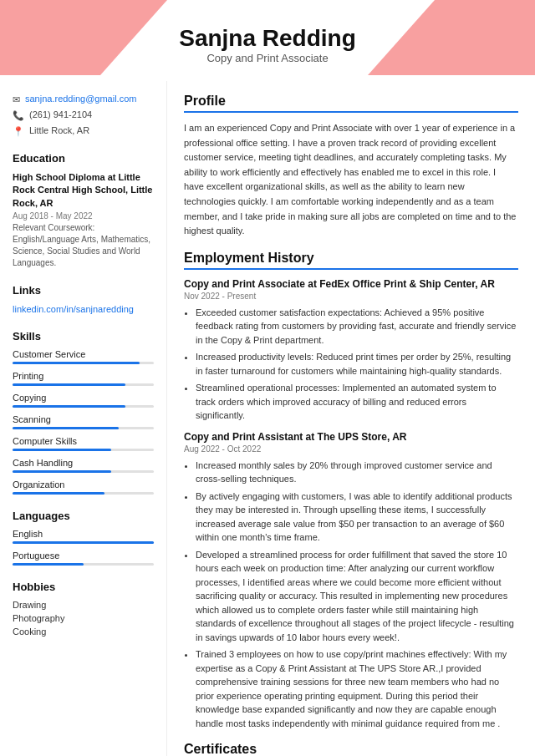 This screenshot has width=535, height=756. What do you see at coordinates (84, 465) in the screenshot?
I see `skill-item: Cash Handling` at bounding box center [84, 465].